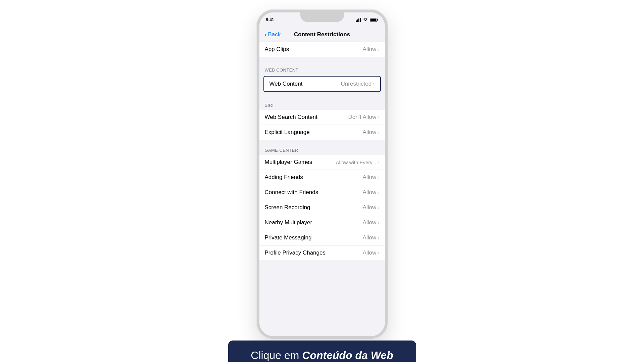 The height and width of the screenshot is (362, 644). Describe the element at coordinates (270, 20) in the screenshot. I see `status-time: 9:41` at that location.